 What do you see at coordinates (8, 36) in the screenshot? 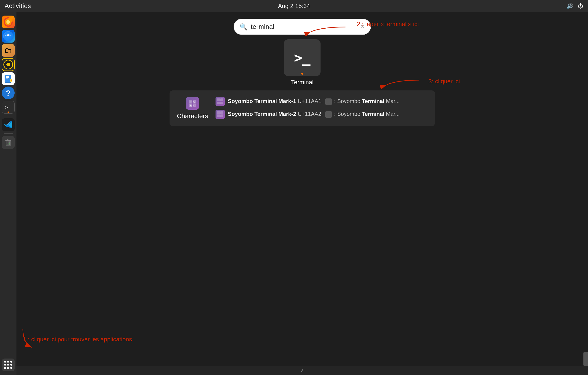
I see `thunderbird-icon-inner` at bounding box center [8, 36].